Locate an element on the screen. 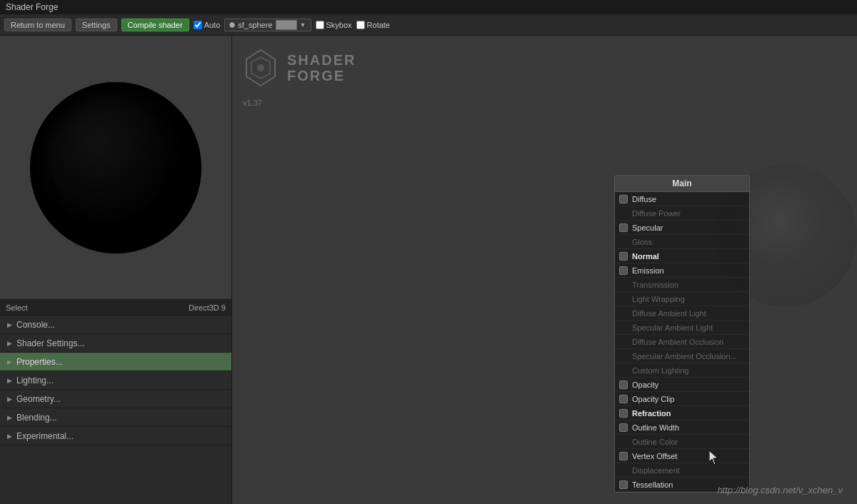 The width and height of the screenshot is (857, 504). node-label: Normal is located at coordinates (646, 256).